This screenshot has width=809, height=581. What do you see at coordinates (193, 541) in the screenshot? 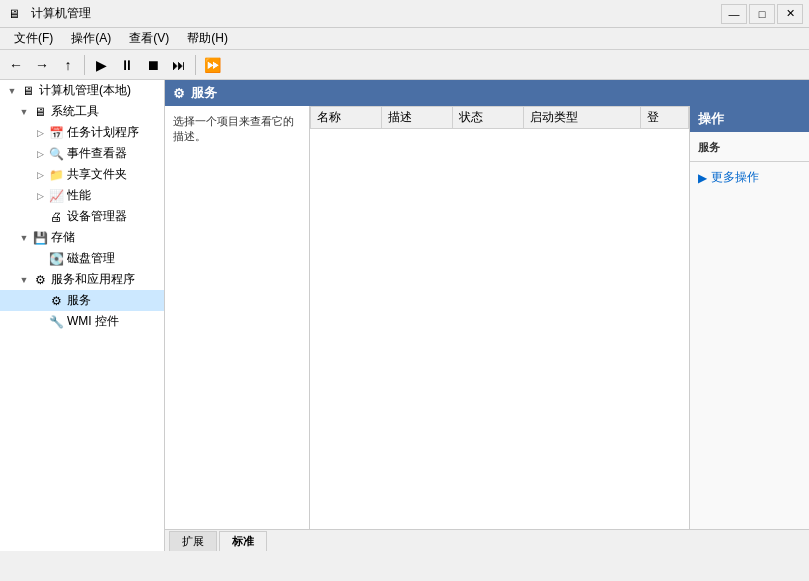
I see `tab-extended: 扩展` at bounding box center [193, 541].